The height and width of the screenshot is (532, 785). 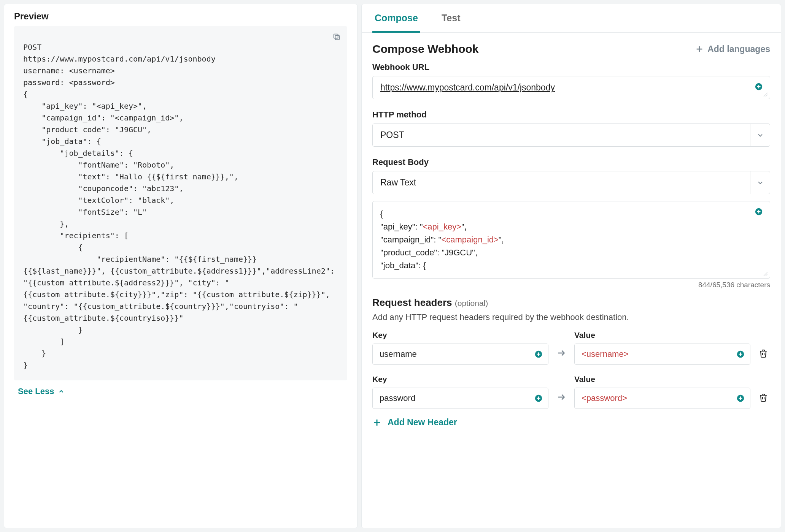 I want to click on header-value-value: <username>, so click(x=605, y=354).